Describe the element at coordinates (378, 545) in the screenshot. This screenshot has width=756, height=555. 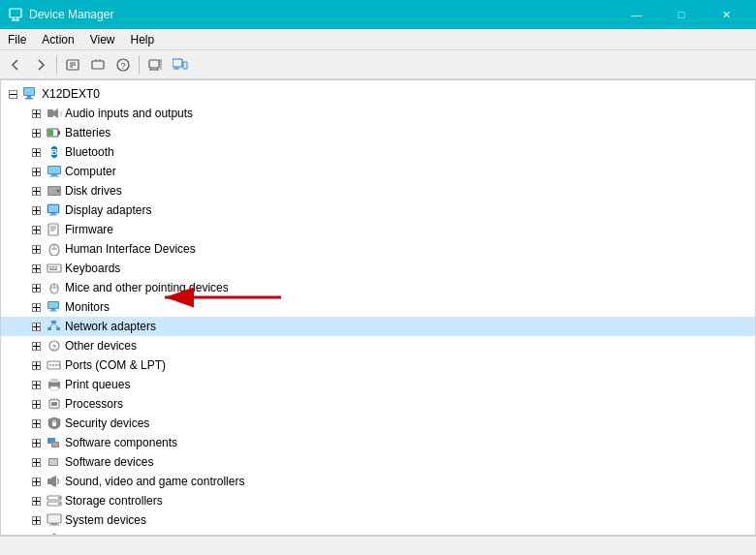
I see `status-bar` at that location.